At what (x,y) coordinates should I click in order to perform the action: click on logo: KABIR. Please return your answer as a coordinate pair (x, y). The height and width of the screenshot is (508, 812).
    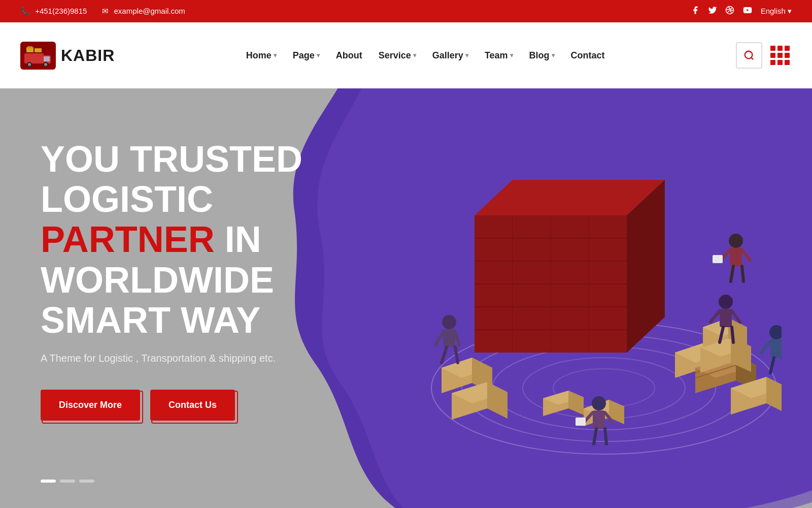
    Looking at the image, I should click on (67, 56).